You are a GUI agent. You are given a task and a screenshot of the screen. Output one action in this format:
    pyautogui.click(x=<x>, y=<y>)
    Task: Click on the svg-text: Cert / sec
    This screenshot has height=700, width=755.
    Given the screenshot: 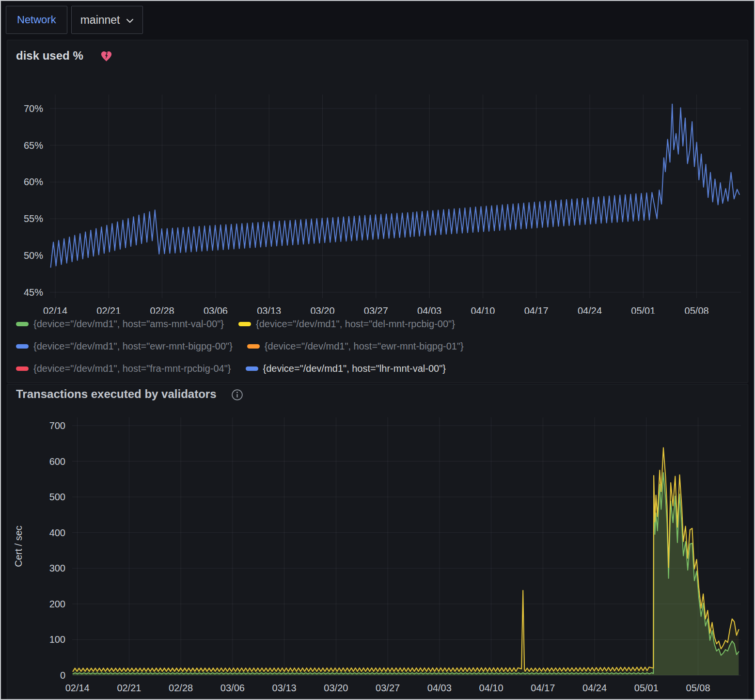 What is the action you would take?
    pyautogui.click(x=18, y=546)
    